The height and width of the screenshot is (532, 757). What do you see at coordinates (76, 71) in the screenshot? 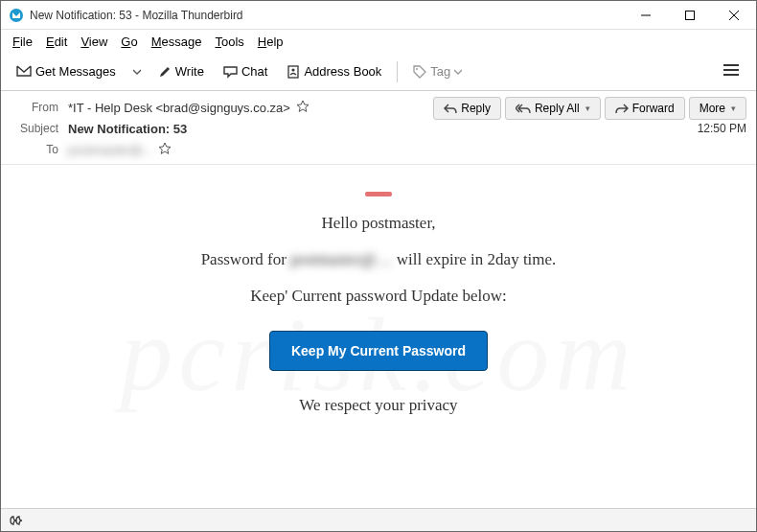
I see `get-messages-label: Get Messages` at bounding box center [76, 71].